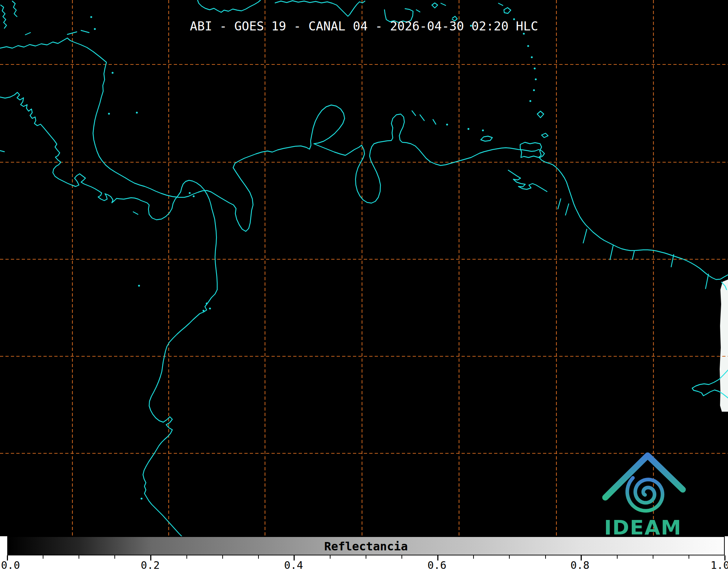 The height and width of the screenshot is (571, 728). Describe the element at coordinates (320, 9) in the screenshot. I see `hispaniola-coast-coastline` at that location.